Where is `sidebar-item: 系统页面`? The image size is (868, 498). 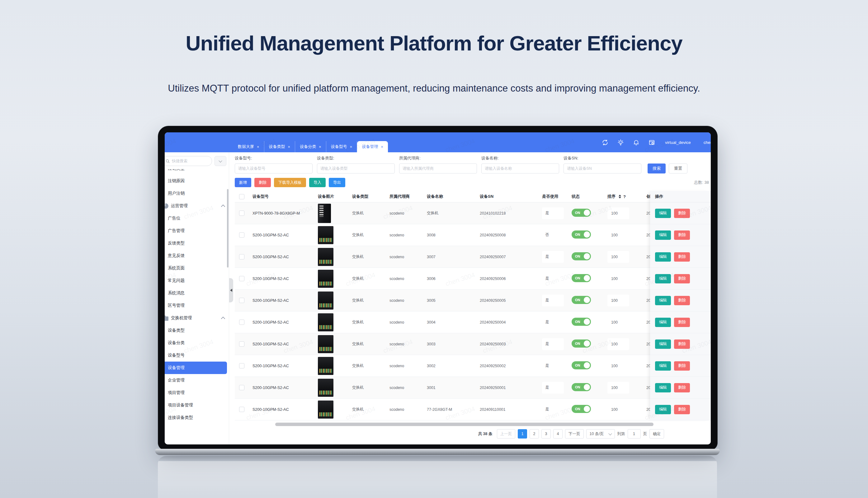 sidebar-item: 系统页面 is located at coordinates (197, 268).